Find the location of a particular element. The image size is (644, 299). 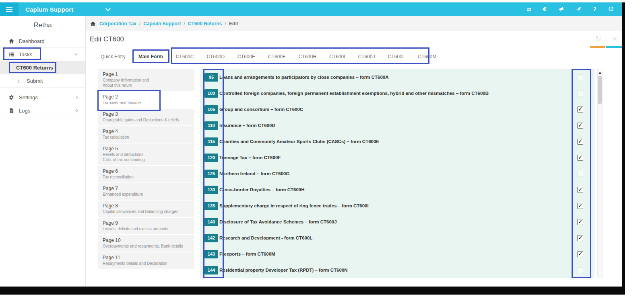

user-name: Retha is located at coordinates (43, 25).